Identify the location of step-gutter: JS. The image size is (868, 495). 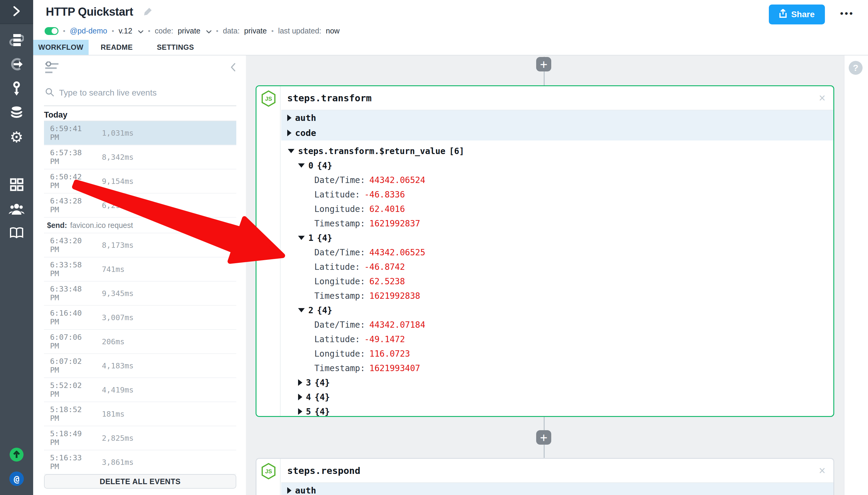
(268, 251).